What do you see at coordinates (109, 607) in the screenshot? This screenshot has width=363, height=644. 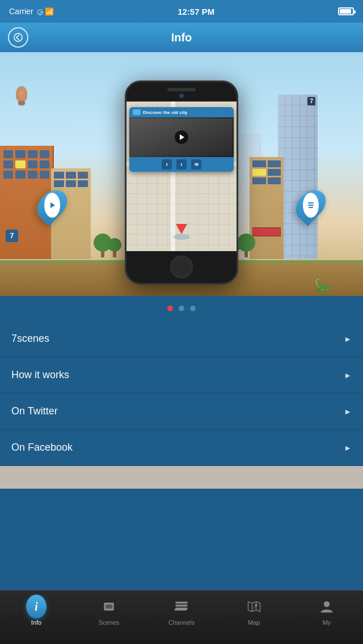 I see `scenes-tab-icon` at bounding box center [109, 607].